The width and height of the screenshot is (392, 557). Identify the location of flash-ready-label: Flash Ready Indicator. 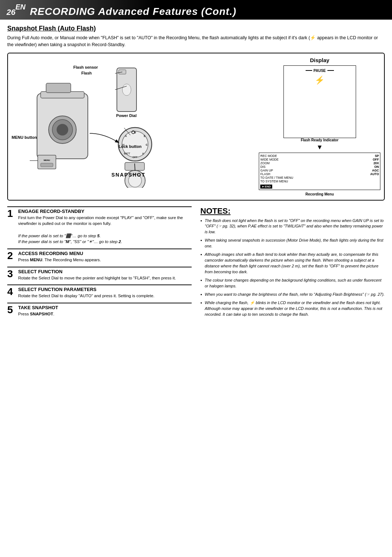
(320, 140).